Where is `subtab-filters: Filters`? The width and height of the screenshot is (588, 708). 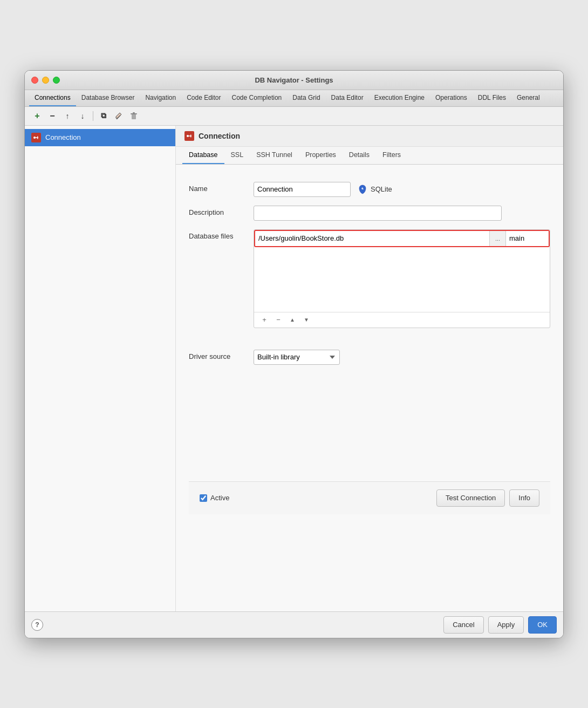 subtab-filters: Filters is located at coordinates (392, 155).